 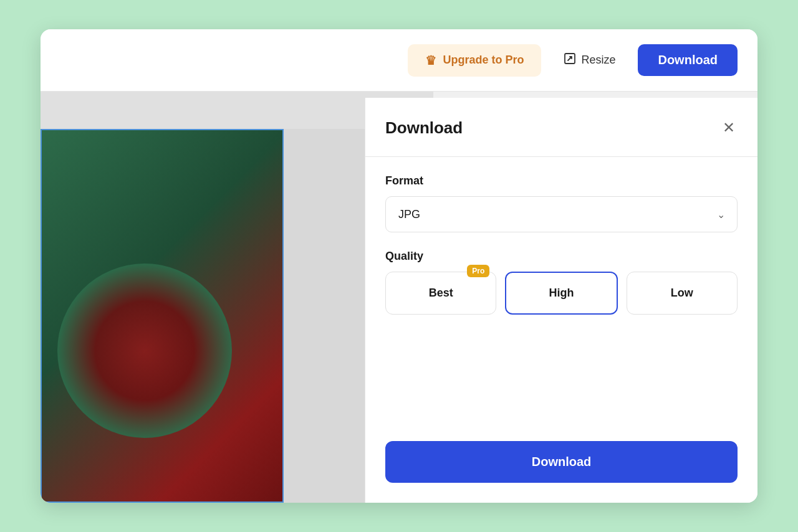 What do you see at coordinates (561, 214) in the screenshot?
I see `format-select: JPG PNG SVG PDF` at bounding box center [561, 214].